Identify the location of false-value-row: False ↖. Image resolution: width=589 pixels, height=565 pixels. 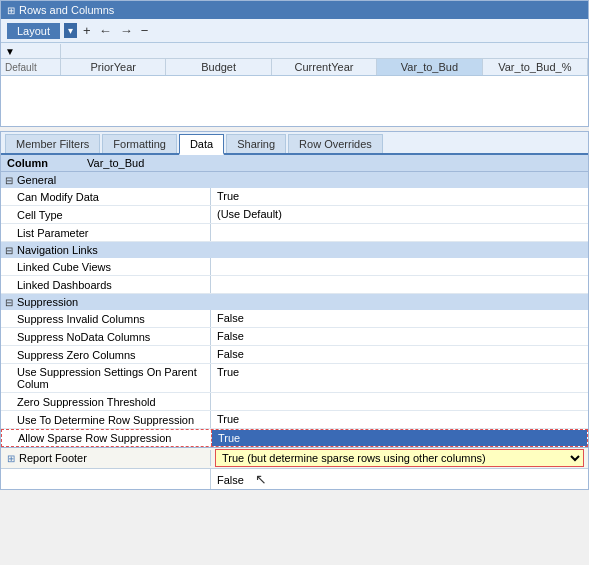
(294, 478).